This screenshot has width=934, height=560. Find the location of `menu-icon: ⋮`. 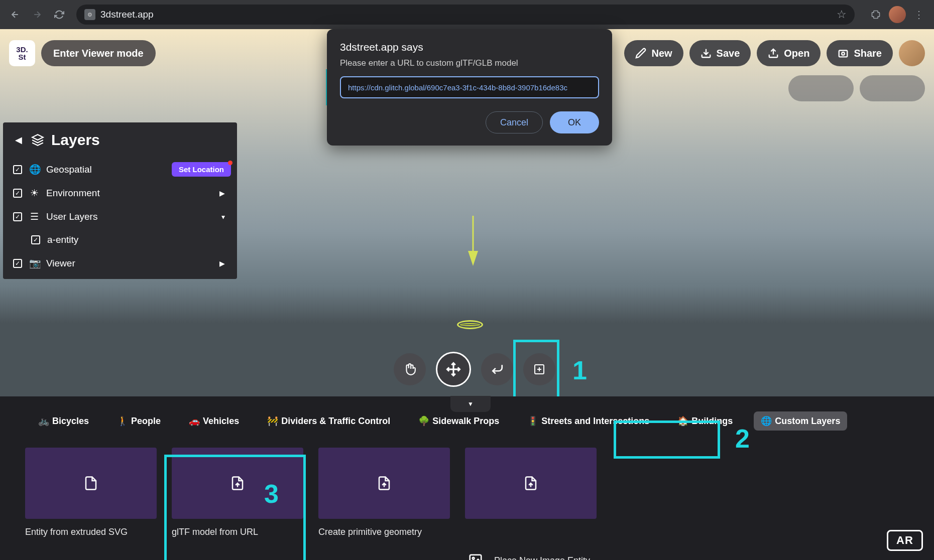

menu-icon: ⋮ is located at coordinates (919, 15).